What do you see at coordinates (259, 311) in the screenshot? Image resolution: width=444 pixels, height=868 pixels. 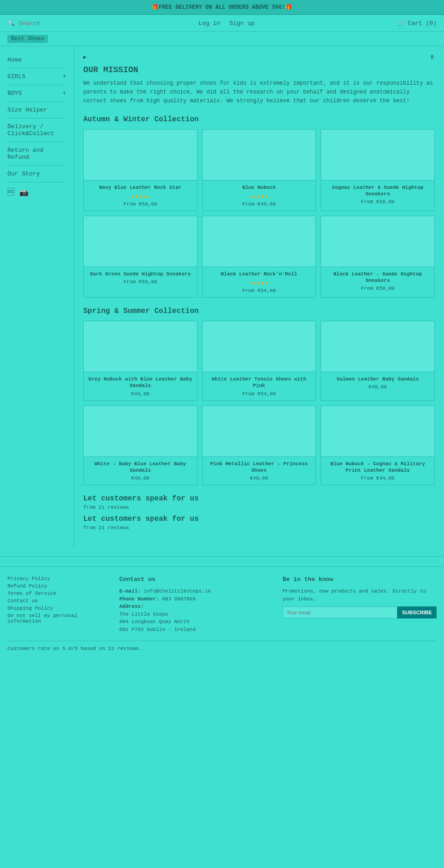 I see `spring-summer-title: Spring & Summer Collection` at bounding box center [259, 311].